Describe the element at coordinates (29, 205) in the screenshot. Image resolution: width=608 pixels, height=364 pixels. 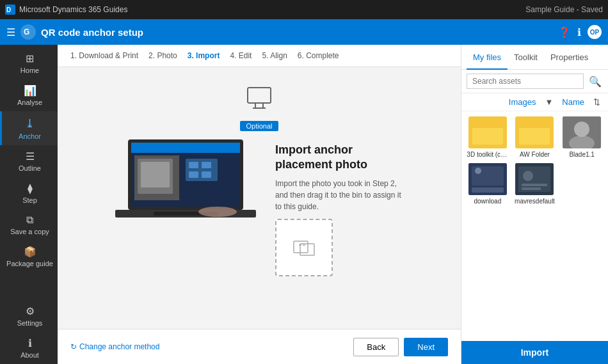
I see `sidebar: ⊞ Home 📊 Analyse ⤓ Anchor ☰ Outline ⧫ St…` at that location.